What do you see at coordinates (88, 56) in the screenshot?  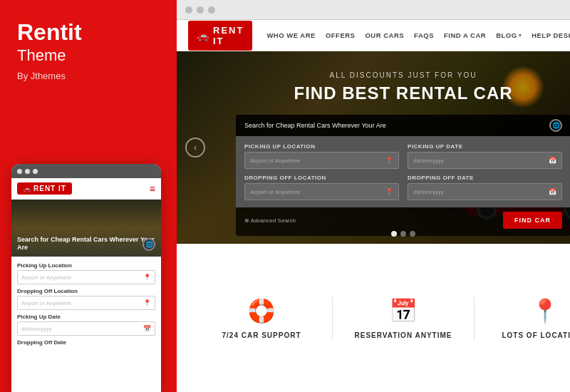 I see `app-subtitle: Theme` at bounding box center [88, 56].